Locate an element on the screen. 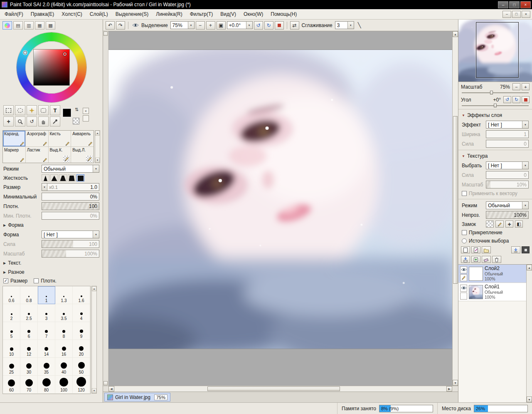  brush-size-25: 25 is located at coordinates (12, 367).